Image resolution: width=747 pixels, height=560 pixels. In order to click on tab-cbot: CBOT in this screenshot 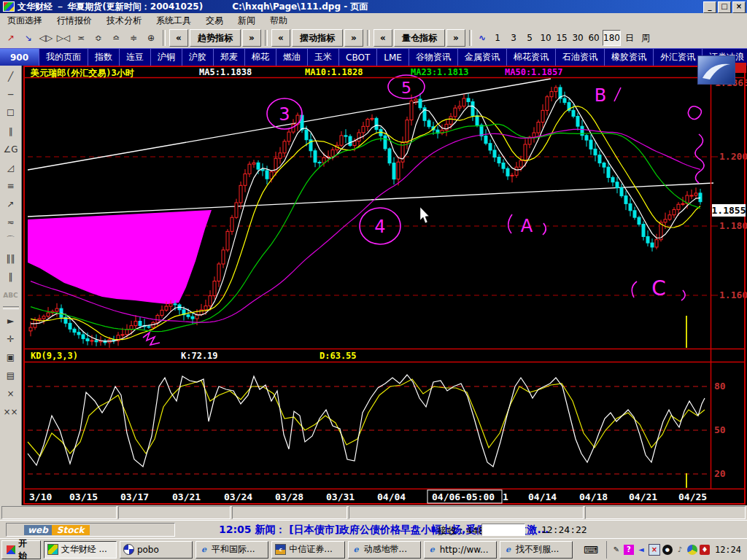, I will do `click(358, 57)`.